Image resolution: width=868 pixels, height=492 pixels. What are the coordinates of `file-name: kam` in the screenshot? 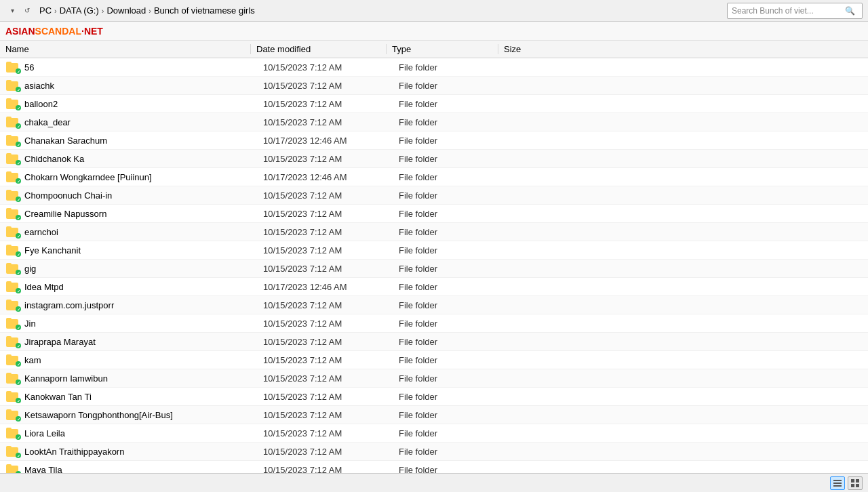 It's located at (138, 361).